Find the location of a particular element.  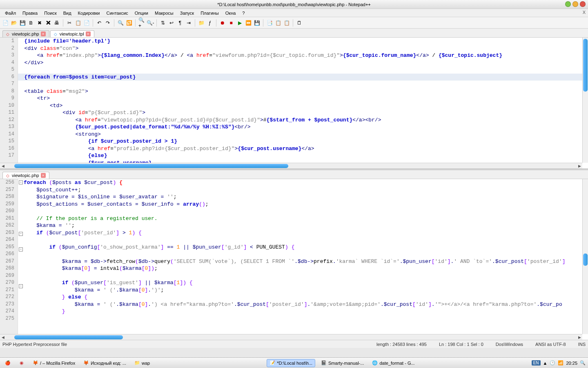

tray-volume-icon: 🕒 is located at coordinates (552, 363).